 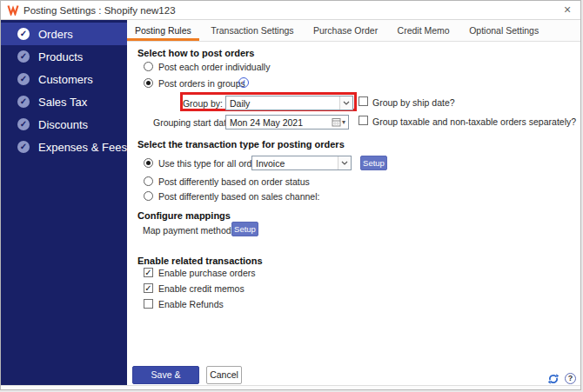 I want to click on info-icon: i, so click(x=244, y=83).